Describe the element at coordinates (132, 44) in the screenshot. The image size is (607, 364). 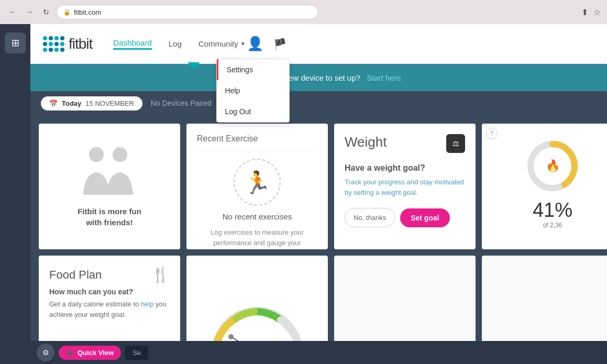
I see `nav-dashboard: Dashboard` at that location.